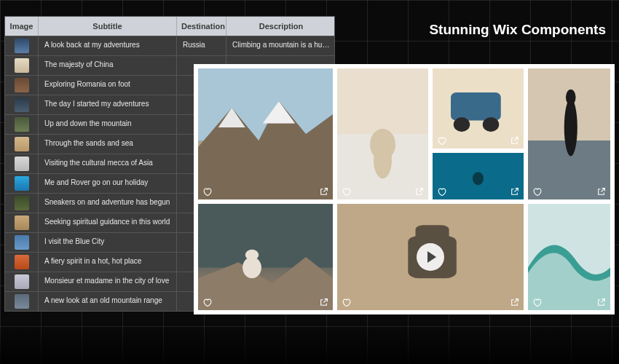 The image size is (619, 364). What do you see at coordinates (108, 301) in the screenshot?
I see `cell-subtitle: A new look at an old mountain range` at bounding box center [108, 301].